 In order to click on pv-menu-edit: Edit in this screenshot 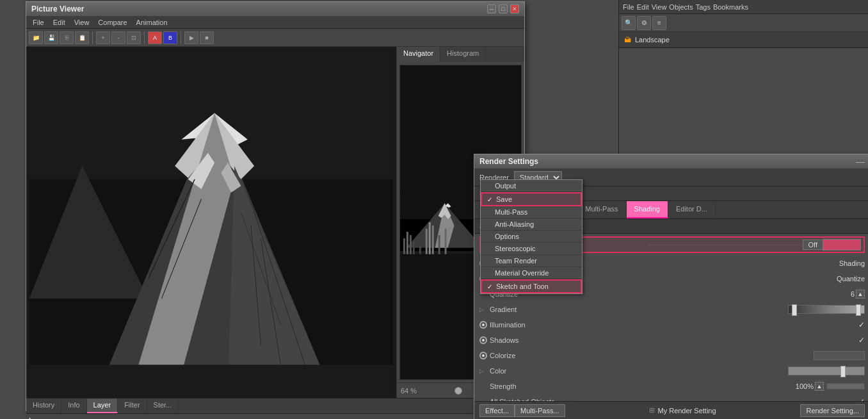, I will do `click(59, 22)`.